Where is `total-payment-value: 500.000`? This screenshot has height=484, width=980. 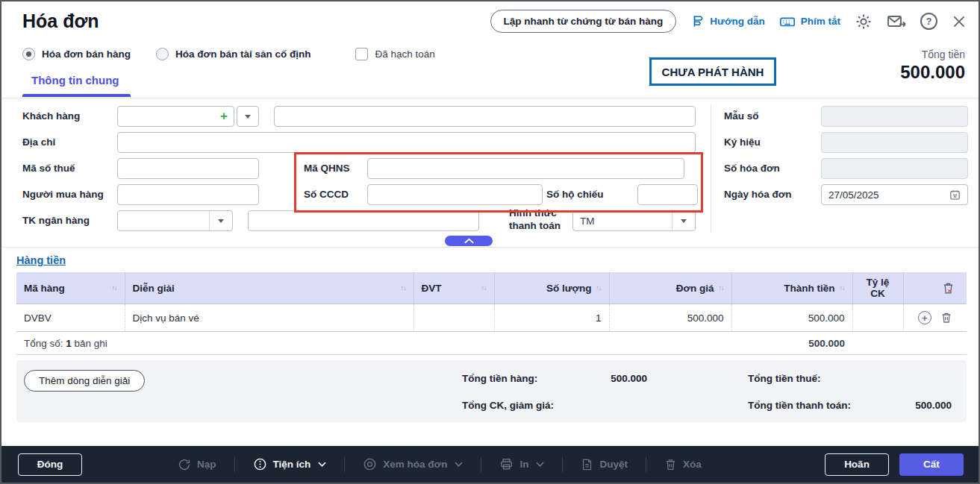
total-payment-value: 500.000 is located at coordinates (907, 406).